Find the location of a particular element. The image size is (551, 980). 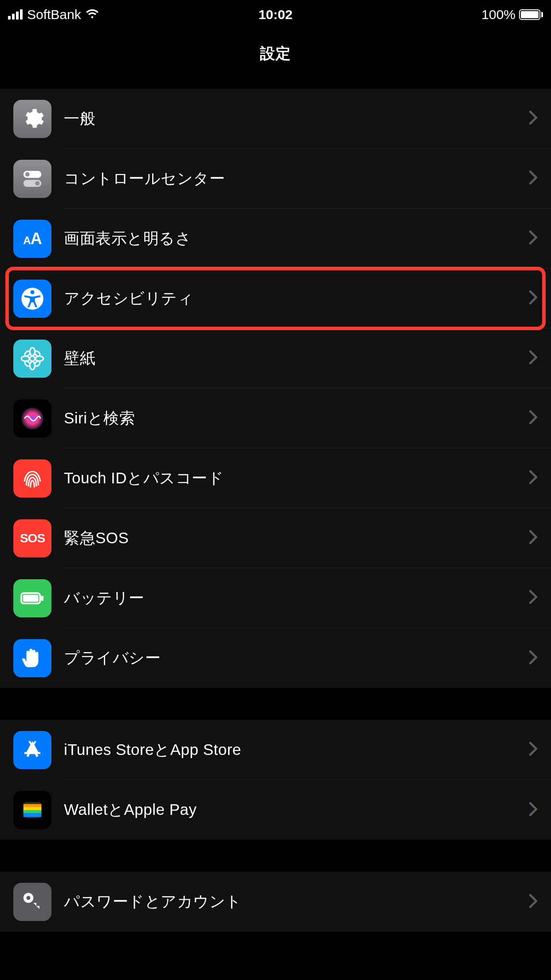

status-bar: SoftBank 10:02 100% is located at coordinates (276, 15).